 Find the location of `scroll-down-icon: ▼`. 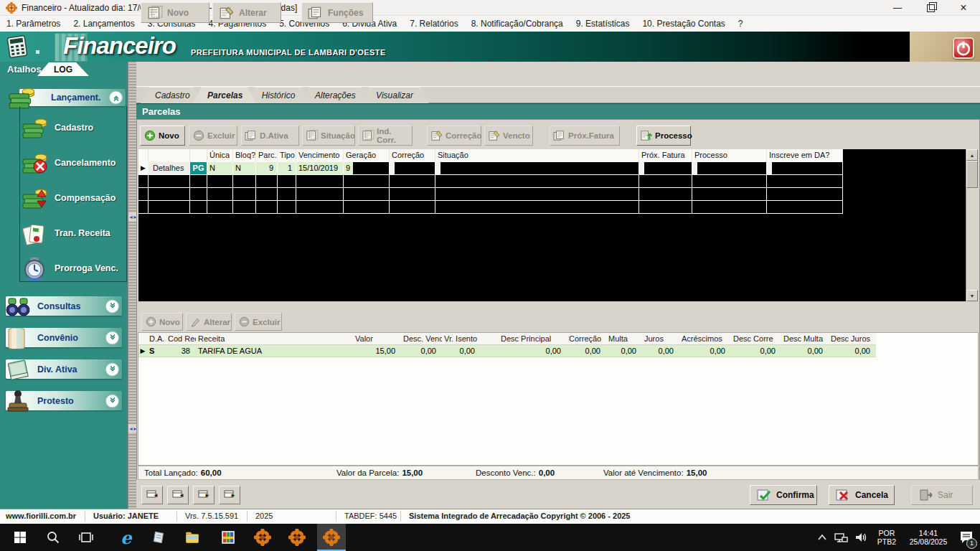

scroll-down-icon: ▼ is located at coordinates (972, 296).